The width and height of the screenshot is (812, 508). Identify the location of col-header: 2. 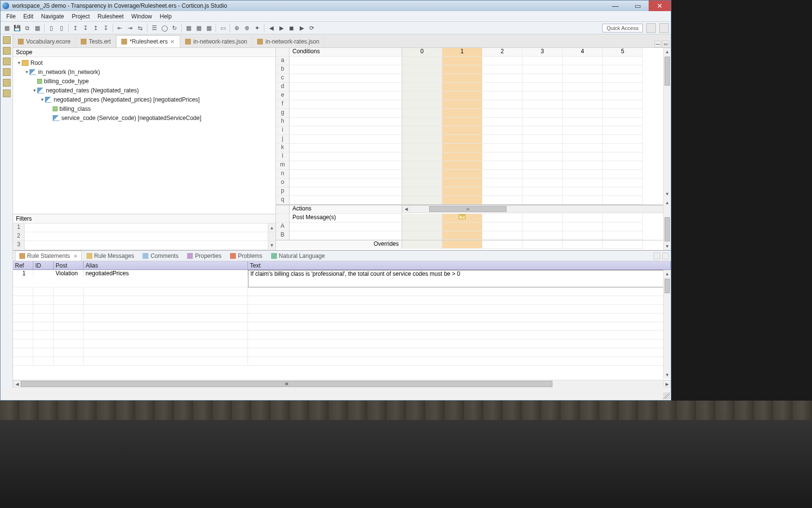
(503, 52).